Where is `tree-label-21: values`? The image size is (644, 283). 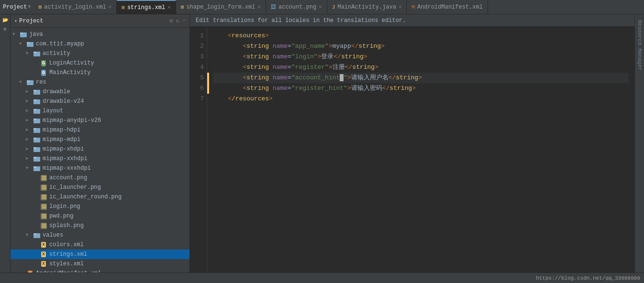
tree-label-21: values is located at coordinates (53, 235).